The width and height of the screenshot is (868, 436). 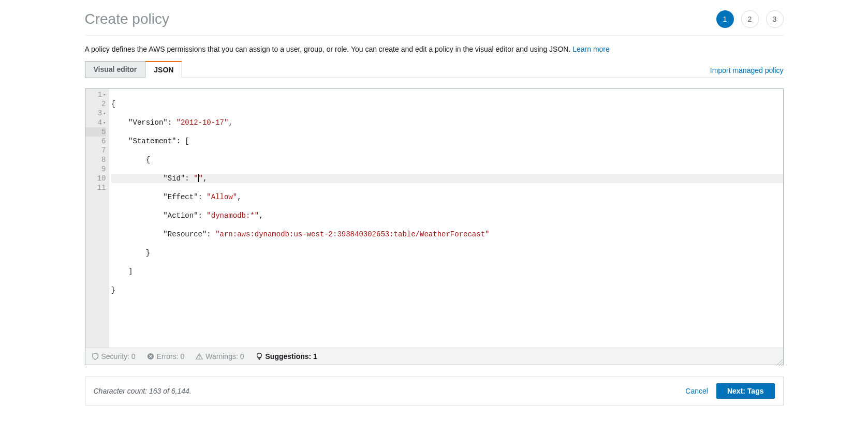 I want to click on character-count: Character count: 163 of 6,144., so click(x=143, y=391).